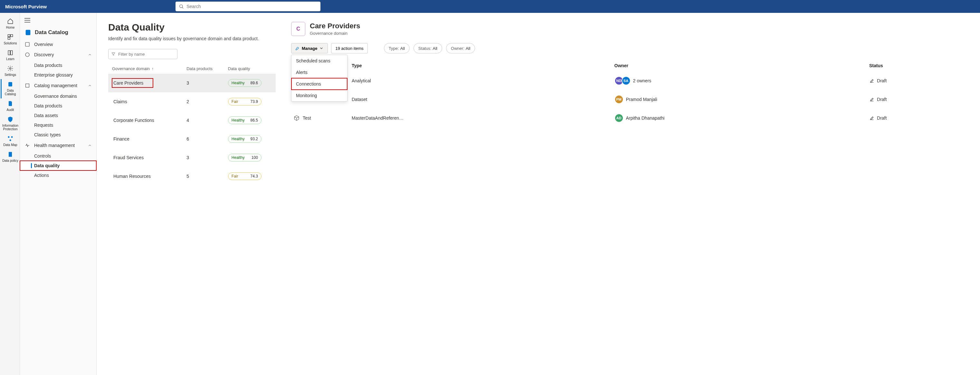  I want to click on manage-button: Manage, so click(310, 48).